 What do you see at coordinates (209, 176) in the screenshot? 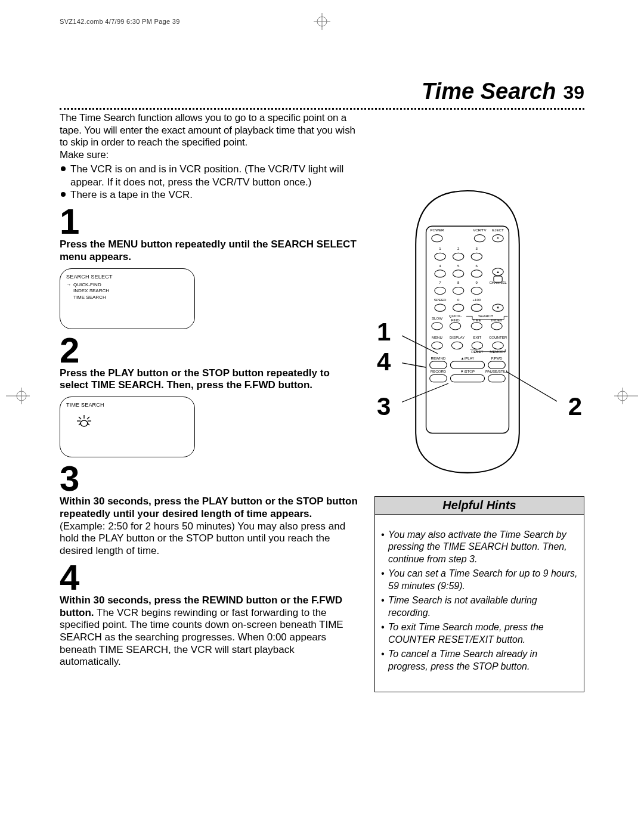
I see `prereq-item: The VCR is on and is in VCR position. (T…` at bounding box center [209, 176].